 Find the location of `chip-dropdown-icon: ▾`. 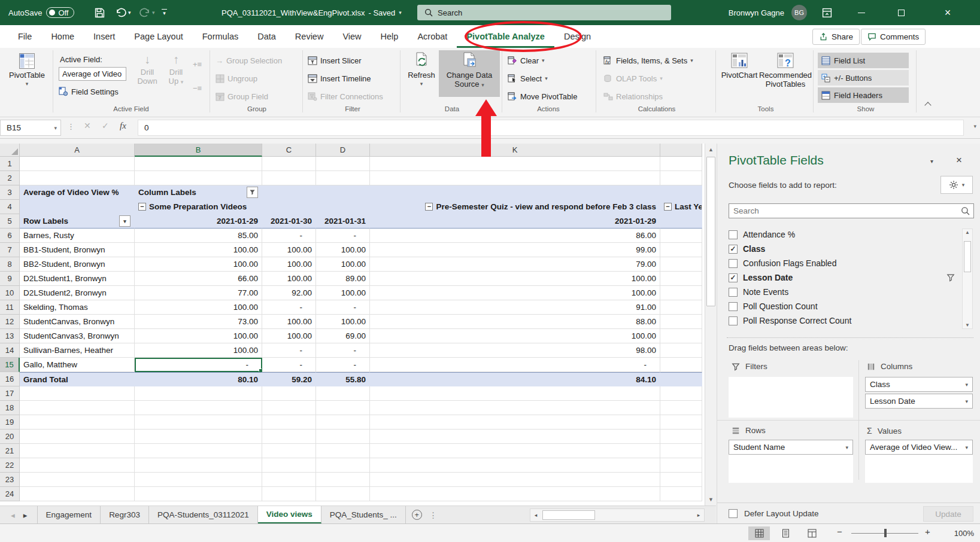

chip-dropdown-icon: ▾ is located at coordinates (966, 385).